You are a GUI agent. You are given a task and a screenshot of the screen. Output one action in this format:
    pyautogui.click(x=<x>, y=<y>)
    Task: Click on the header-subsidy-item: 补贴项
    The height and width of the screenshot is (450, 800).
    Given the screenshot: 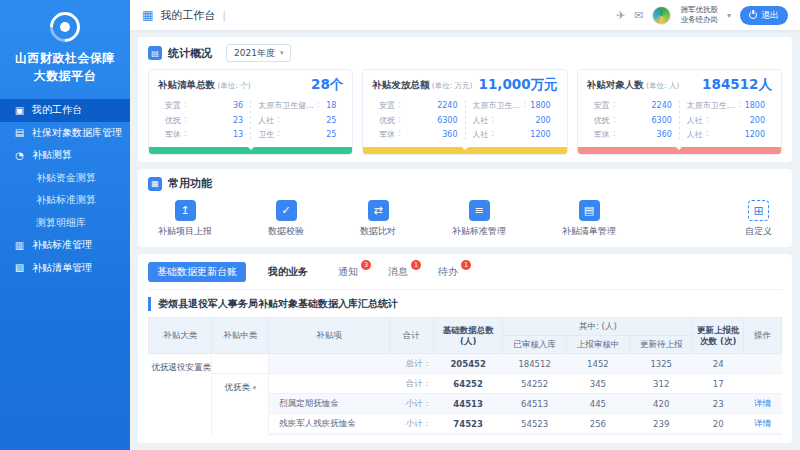 What is the action you would take?
    pyautogui.click(x=329, y=336)
    